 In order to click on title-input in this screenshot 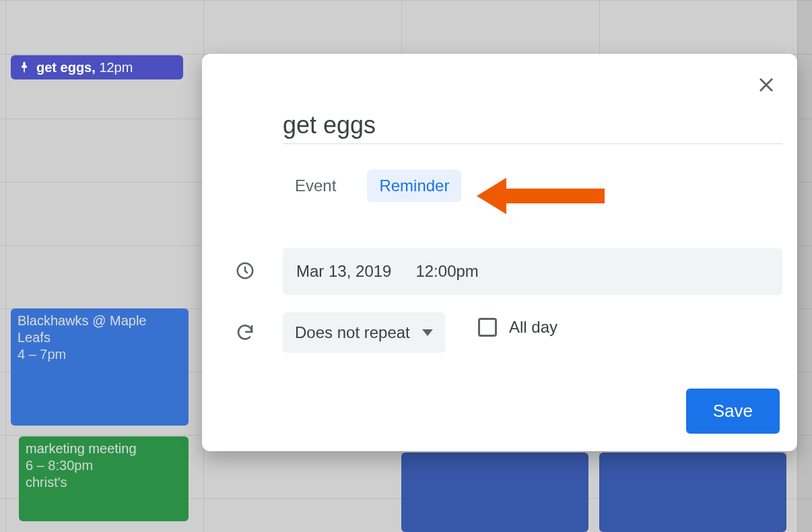, I will do `click(533, 125)`.